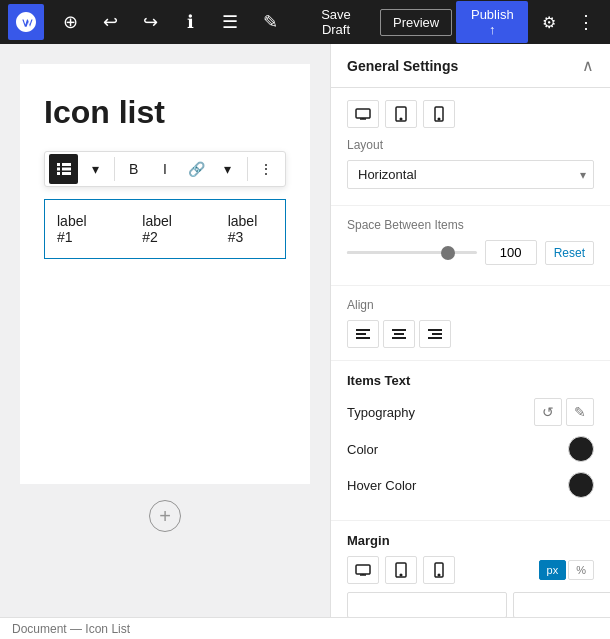 This screenshot has height=639, width=610. Describe the element at coordinates (470, 412) in the screenshot. I see `typography-row: Typography ↺ ✎` at that location.